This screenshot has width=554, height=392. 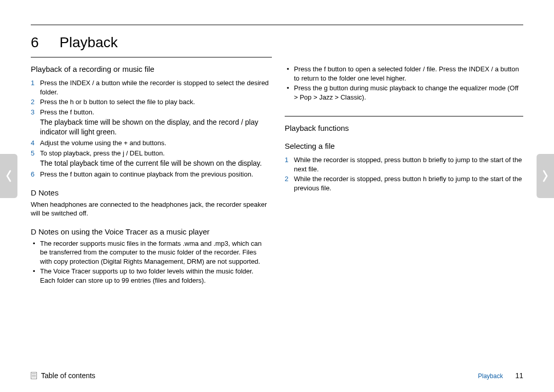 What do you see at coordinates (150, 276) in the screenshot?
I see `music-note-2: The Voice Tracer supports up to two fold…` at bounding box center [150, 276].